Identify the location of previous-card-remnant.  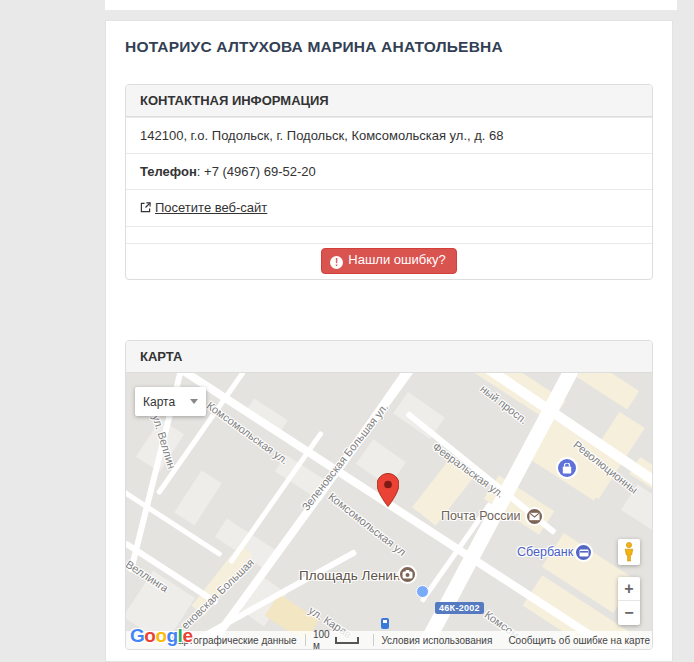
(391, 5).